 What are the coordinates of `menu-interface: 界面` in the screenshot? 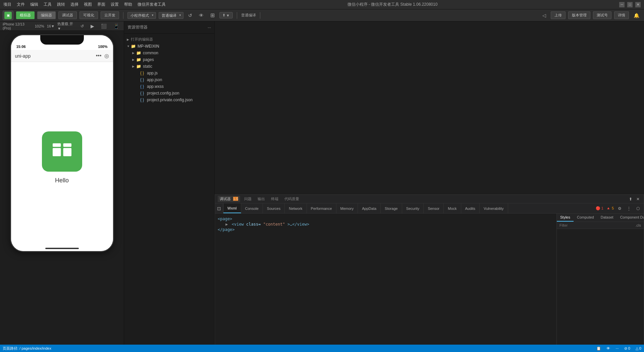 It's located at (101, 5).